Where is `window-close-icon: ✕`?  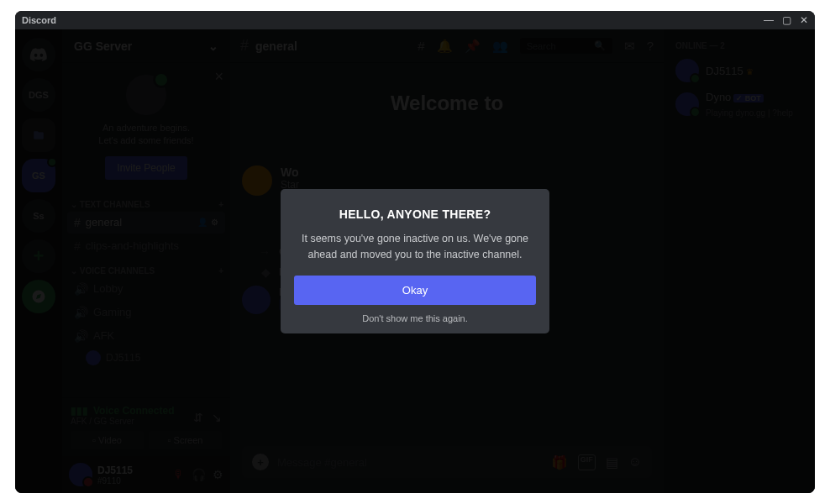
window-close-icon: ✕ is located at coordinates (804, 20).